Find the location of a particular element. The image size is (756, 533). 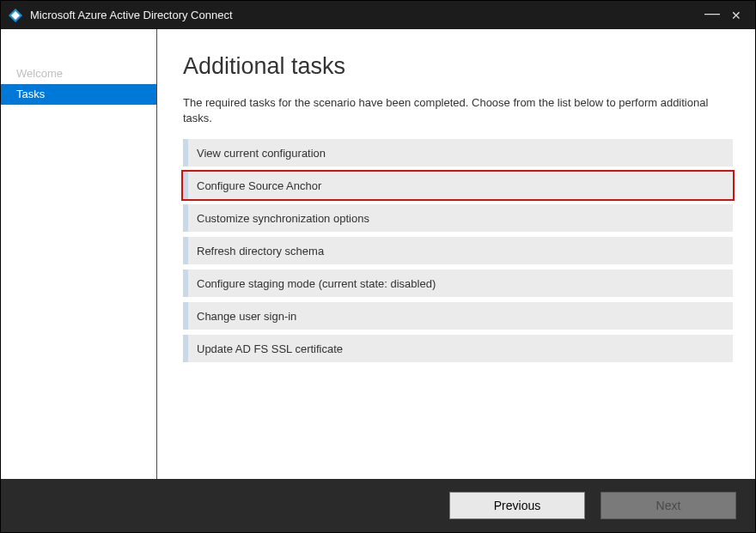

task-refresh-schema: Refresh directory schema is located at coordinates (458, 251).